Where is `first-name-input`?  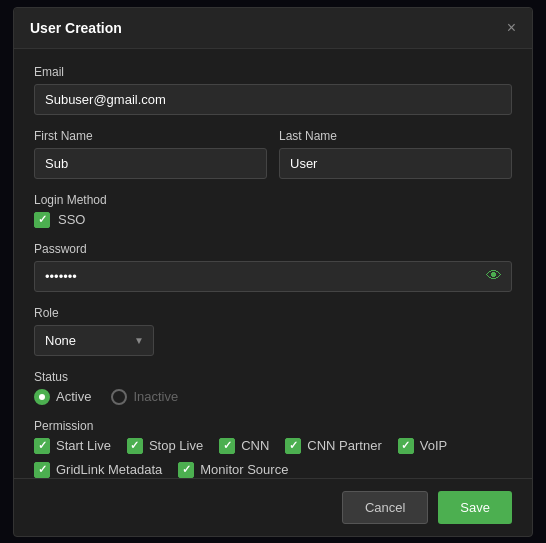
first-name-input is located at coordinates (150, 164).